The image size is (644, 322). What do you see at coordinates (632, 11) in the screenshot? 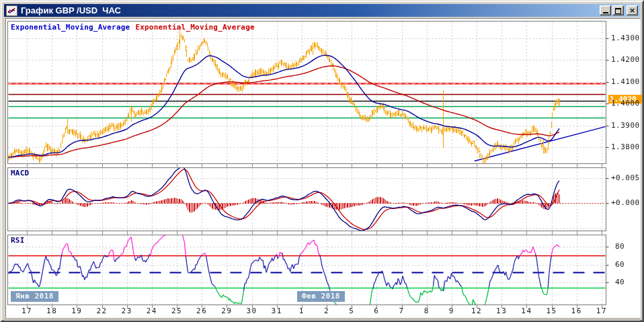
I see `close-icon: ×` at bounding box center [632, 11].